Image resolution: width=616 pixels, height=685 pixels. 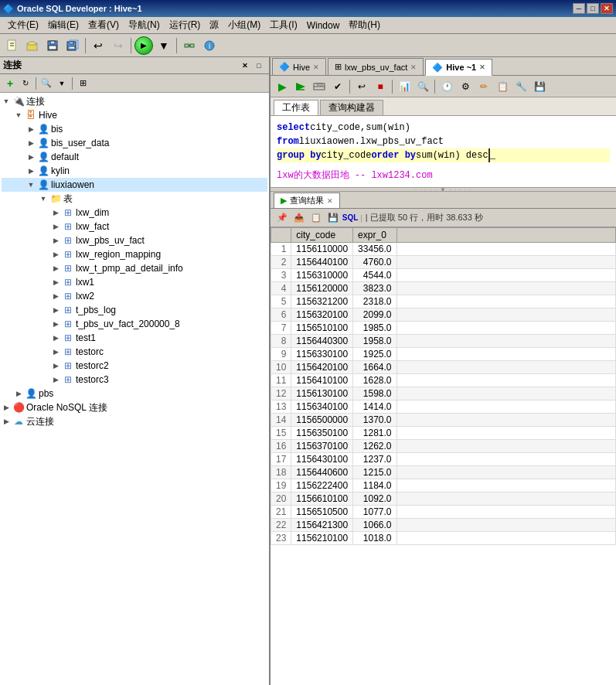 I want to click on expander-lxw2: ▶, so click(x=56, y=296).